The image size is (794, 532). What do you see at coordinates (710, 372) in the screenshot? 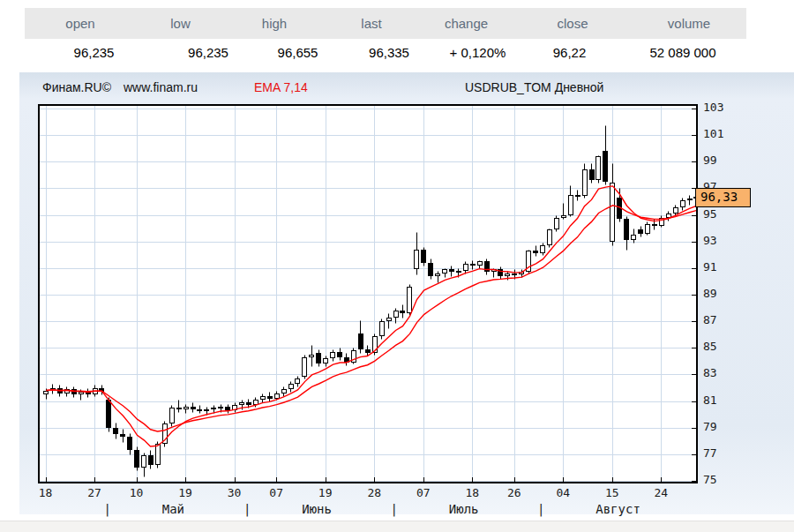
I see `y-axis-label: 83` at bounding box center [710, 372].